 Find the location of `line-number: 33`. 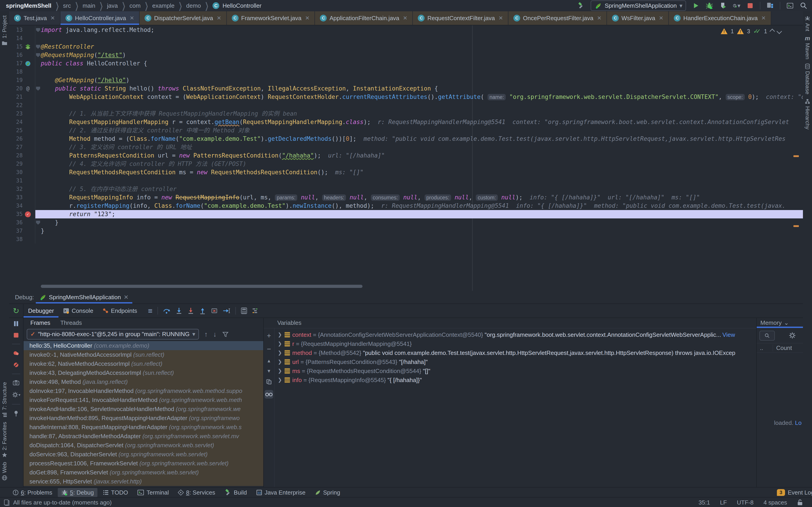

line-number: 33 is located at coordinates (16, 197).